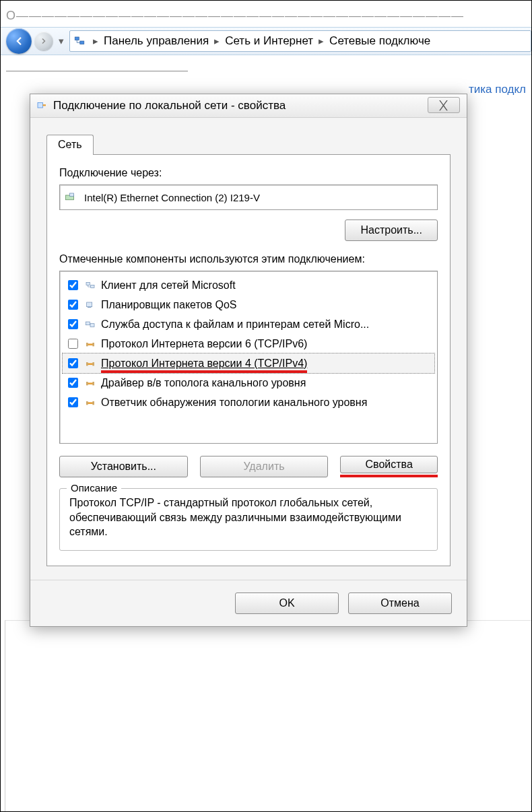 This screenshot has height=812, width=532. Describe the element at coordinates (269, 41) in the screenshot. I see `breadcrumb-item: Сеть и Интернет` at that location.